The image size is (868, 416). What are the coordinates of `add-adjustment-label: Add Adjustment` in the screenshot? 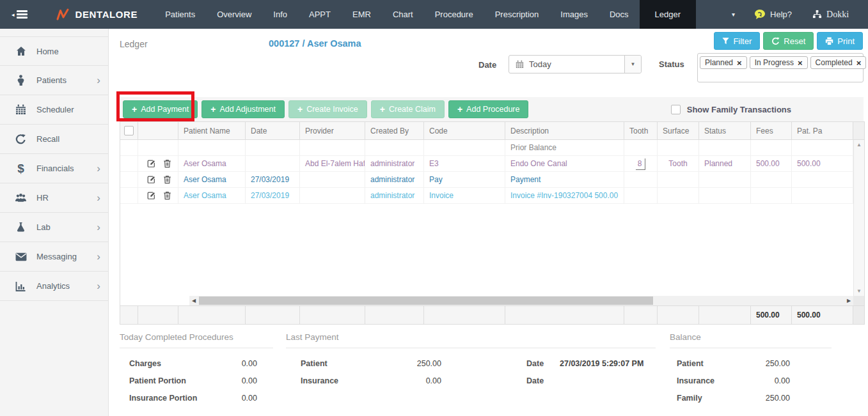 It's located at (248, 109).